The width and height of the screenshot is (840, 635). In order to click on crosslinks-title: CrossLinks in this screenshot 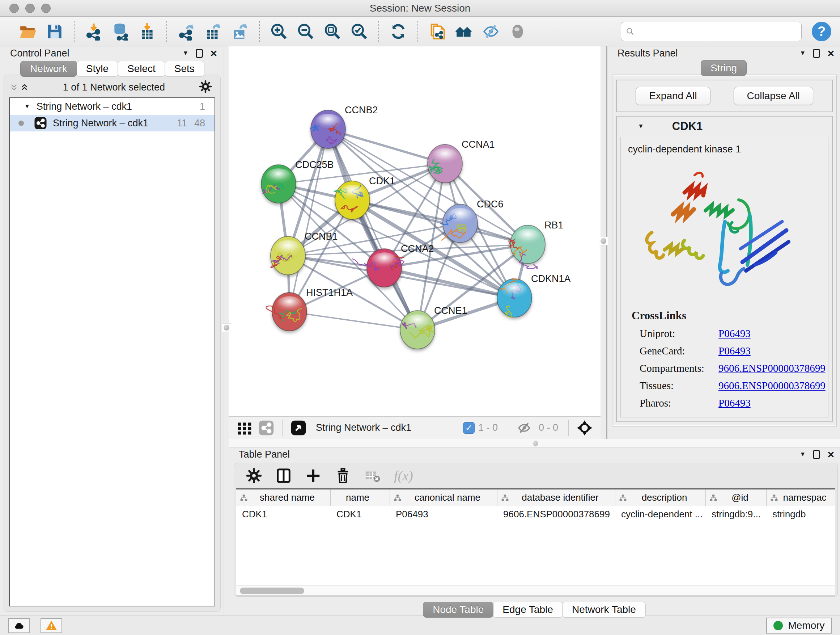, I will do `click(730, 316)`.